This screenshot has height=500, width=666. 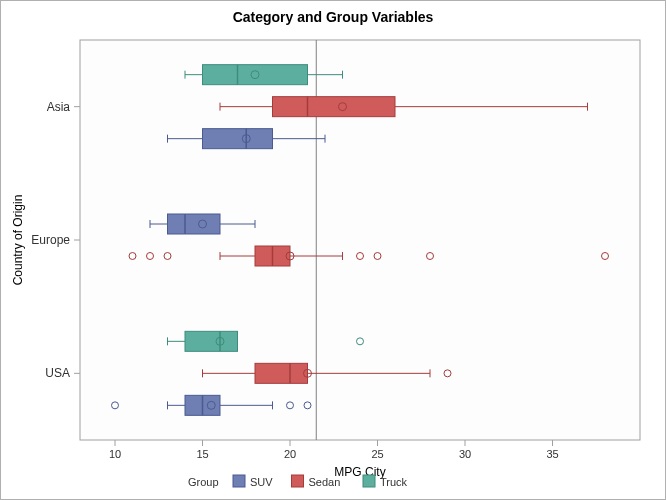 I want to click on y-axis-label: Country of Origin, so click(x=18, y=240).